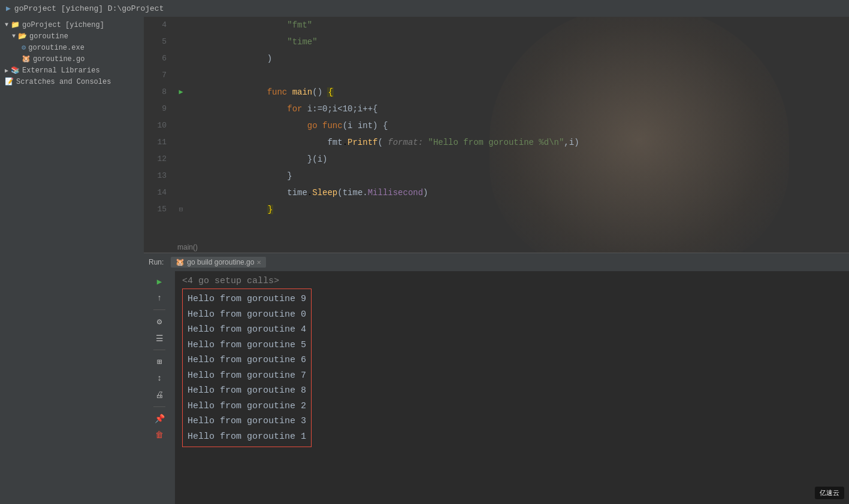  Describe the element at coordinates (159, 210) in the screenshot. I see `line-num-15: 15` at that location.